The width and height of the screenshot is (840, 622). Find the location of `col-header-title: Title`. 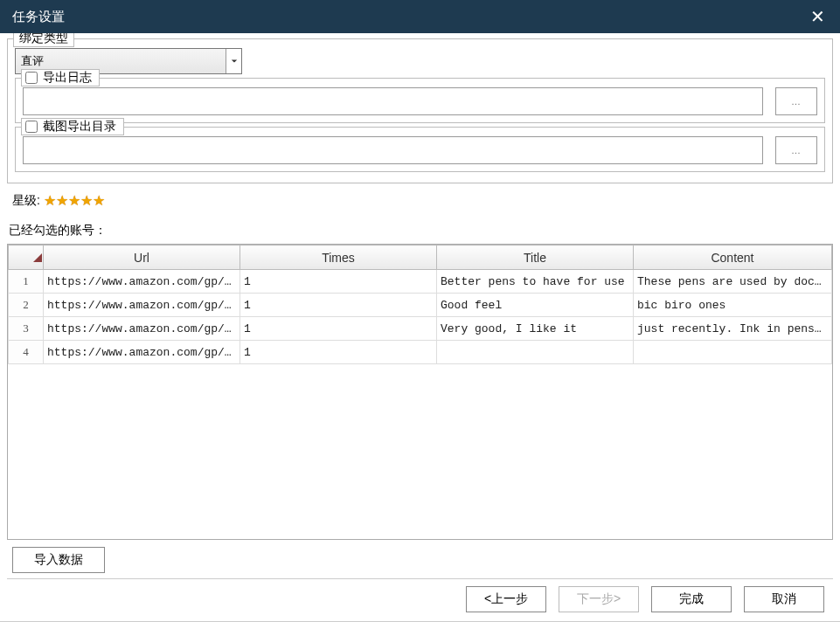

col-header-title: Title is located at coordinates (535, 258).